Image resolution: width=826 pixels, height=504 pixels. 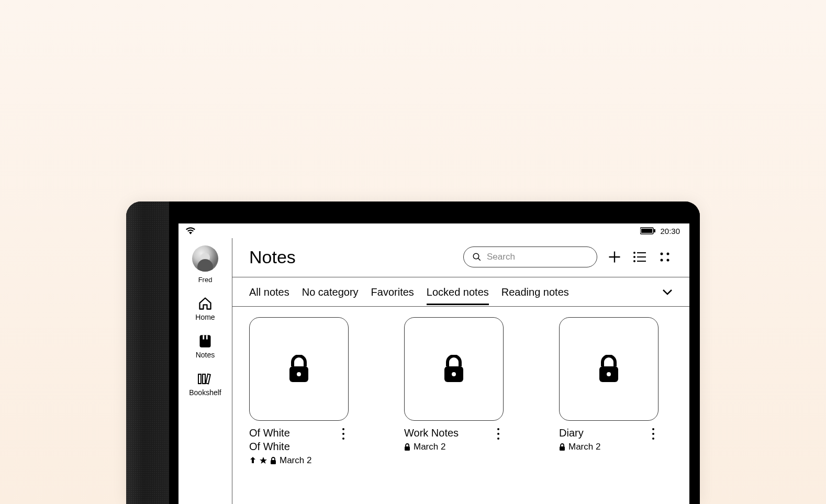 I want to click on tab-all-notes: All notes, so click(x=269, y=292).